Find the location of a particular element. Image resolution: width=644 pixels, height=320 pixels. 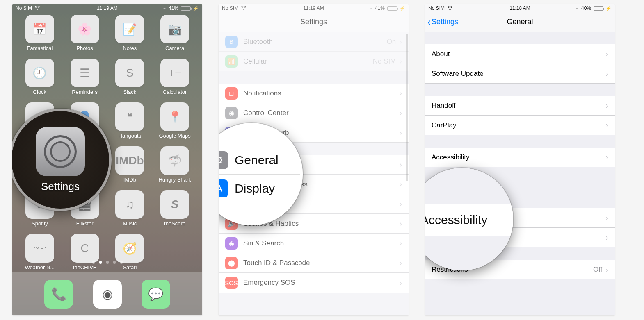

nav-bar: Settings is located at coordinates (313, 22).